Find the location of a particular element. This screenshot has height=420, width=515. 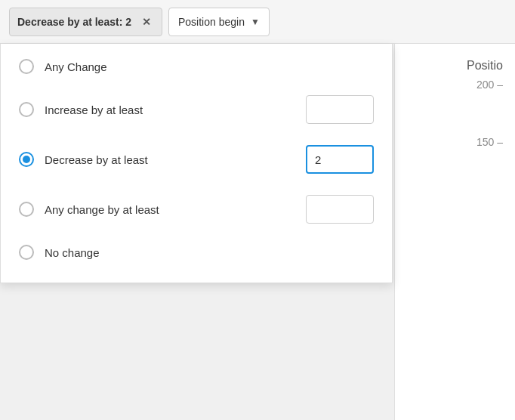

option-no-change: No change is located at coordinates (196, 252).